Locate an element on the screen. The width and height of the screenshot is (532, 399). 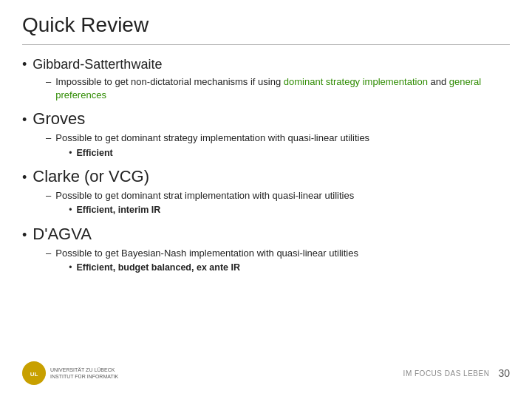
bullet-dagva: • D'AGVA – Possible to get Bayesian-Nash… is located at coordinates (266, 250).